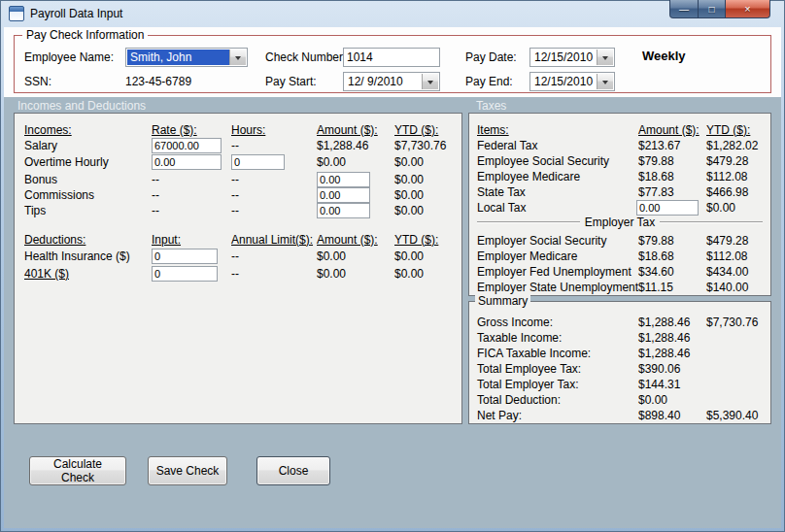 The height and width of the screenshot is (532, 785). What do you see at coordinates (665, 56) in the screenshot?
I see `pay-frequency-label: Weekly` at bounding box center [665, 56].